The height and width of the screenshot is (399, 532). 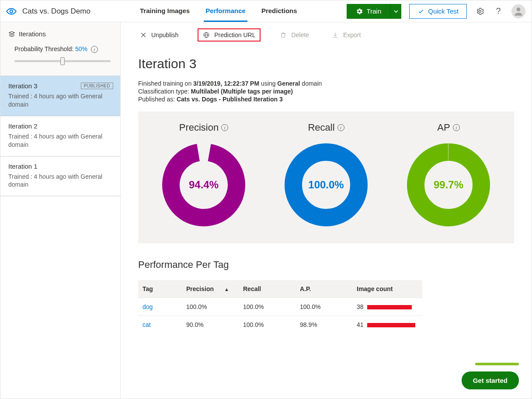 I want to click on iteration-name: Iteration 1, so click(x=23, y=166).